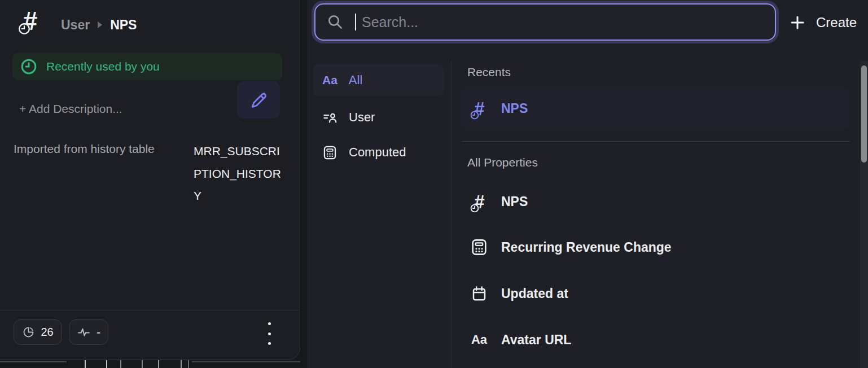 The width and height of the screenshot is (868, 368). Describe the element at coordinates (489, 72) in the screenshot. I see `recents-section-title: Recents` at that location.